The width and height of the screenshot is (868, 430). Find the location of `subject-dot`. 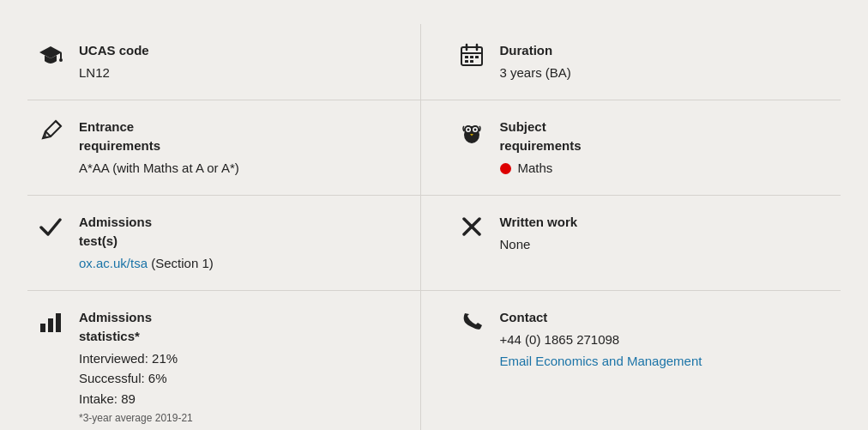

subject-dot is located at coordinates (506, 168).